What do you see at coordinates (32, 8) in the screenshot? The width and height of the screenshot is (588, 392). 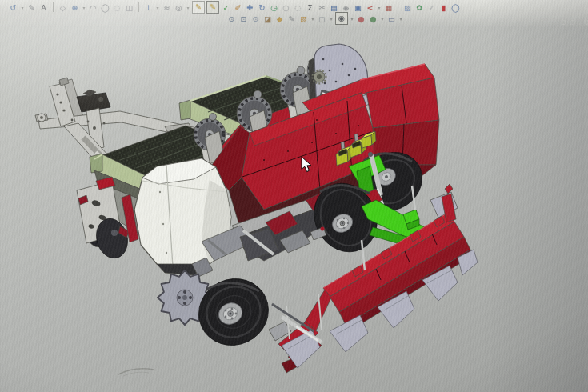 I see `sketch-pencil-icon: ✎` at bounding box center [32, 8].